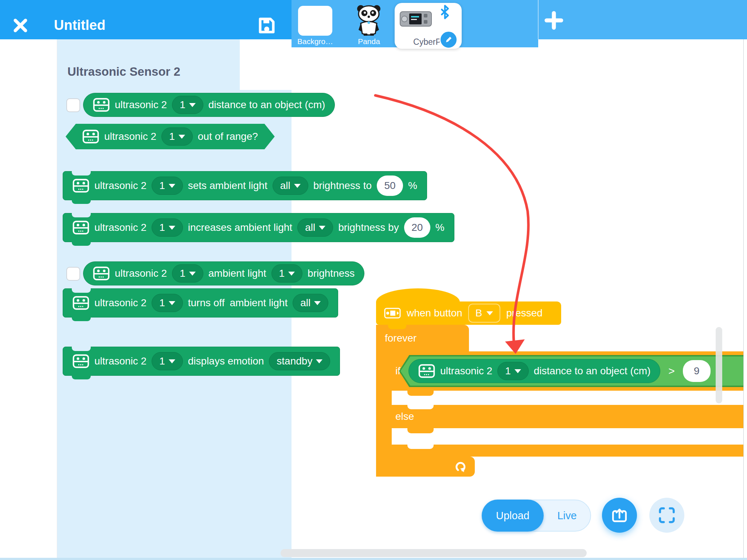 The image size is (747, 560). I want to click on block-brightness-reporter: ultrasonic 2 1 ambient light 1 brightnes…, so click(224, 273).